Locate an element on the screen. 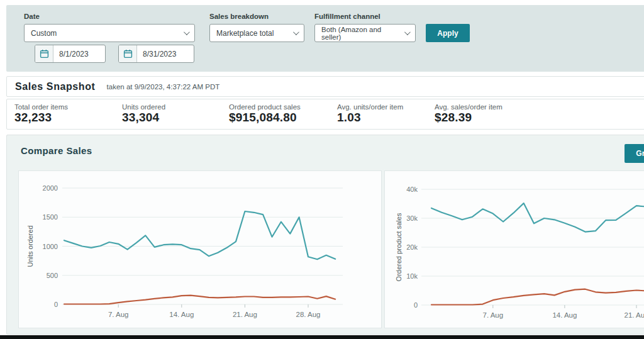  sales-breakdown-label: Sales breakdown is located at coordinates (239, 16).